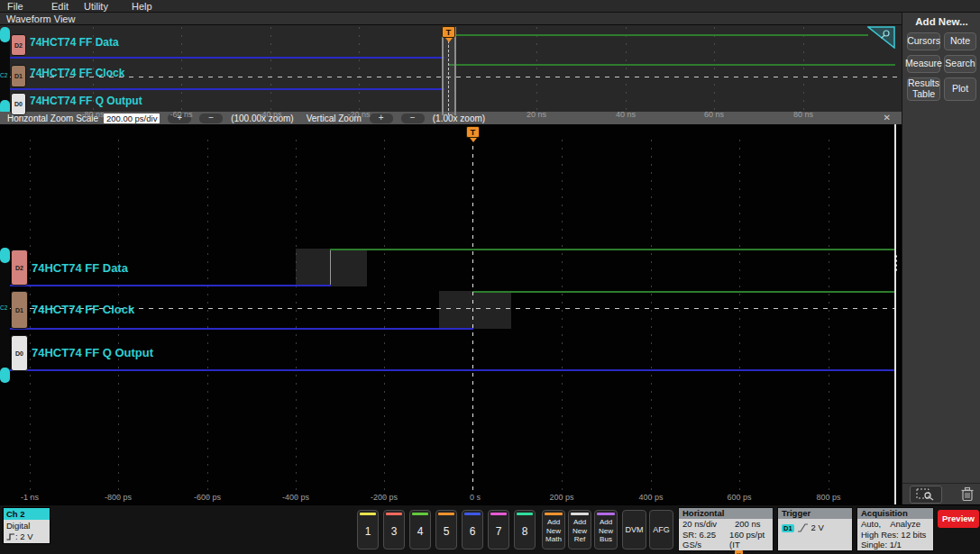 Image resolution: width=980 pixels, height=554 pixels. I want to click on channel-5-button: 5, so click(446, 530).